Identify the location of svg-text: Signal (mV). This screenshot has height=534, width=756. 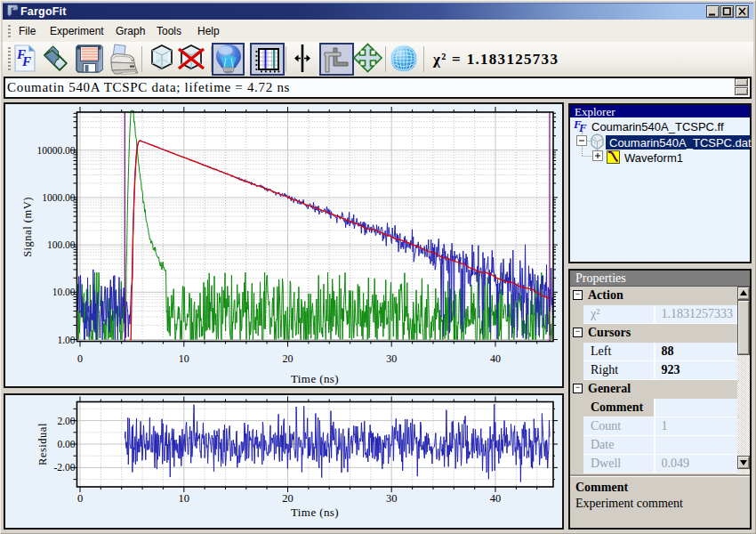
(28, 227).